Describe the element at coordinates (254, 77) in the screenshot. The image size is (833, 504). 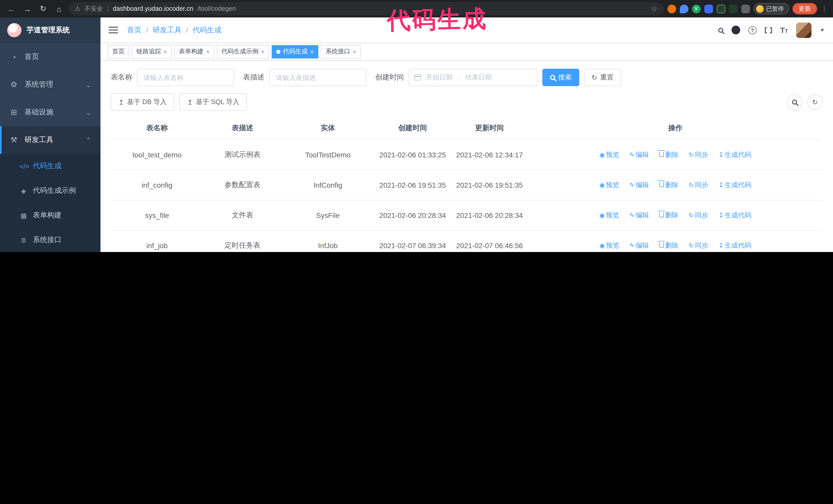
I see `table-desc-label: 表描述` at that location.